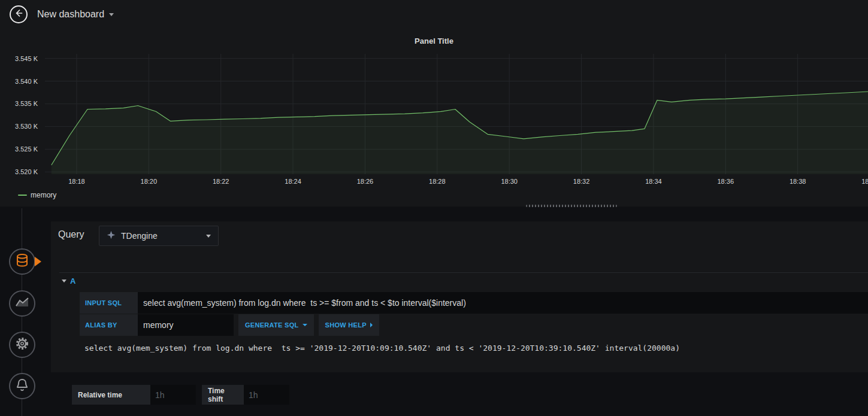 The height and width of the screenshot is (416, 868). I want to click on datasource-picker: TDengine, so click(159, 236).